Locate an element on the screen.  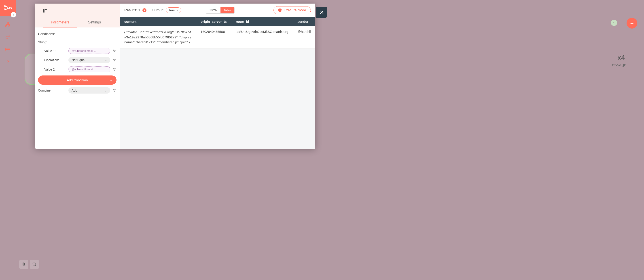
value2-row: Value 2 @a.harshil:matri … is located at coordinates (77, 69).